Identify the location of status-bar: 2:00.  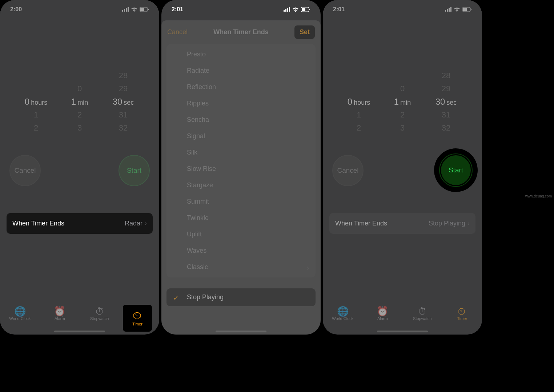
(80, 7).